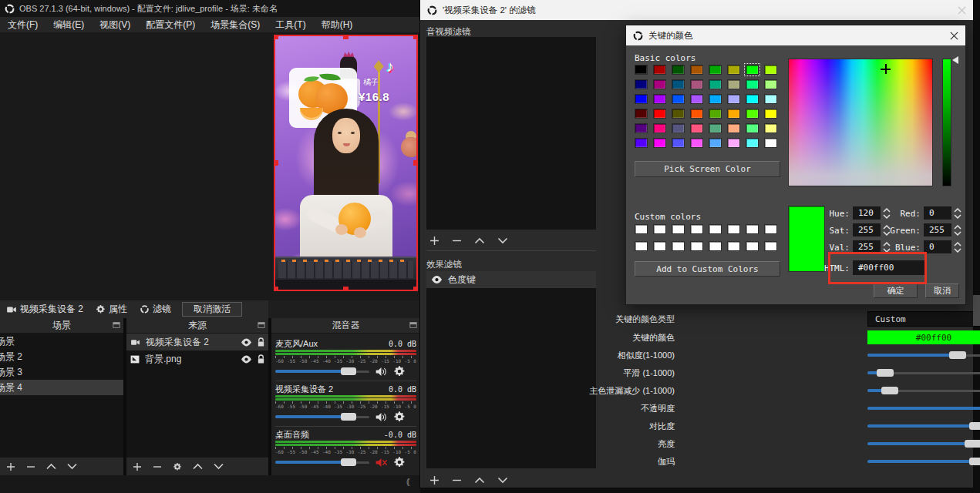 The width and height of the screenshot is (980, 493). Describe the element at coordinates (867, 230) in the screenshot. I see `sat-spinbox: 255` at that location.